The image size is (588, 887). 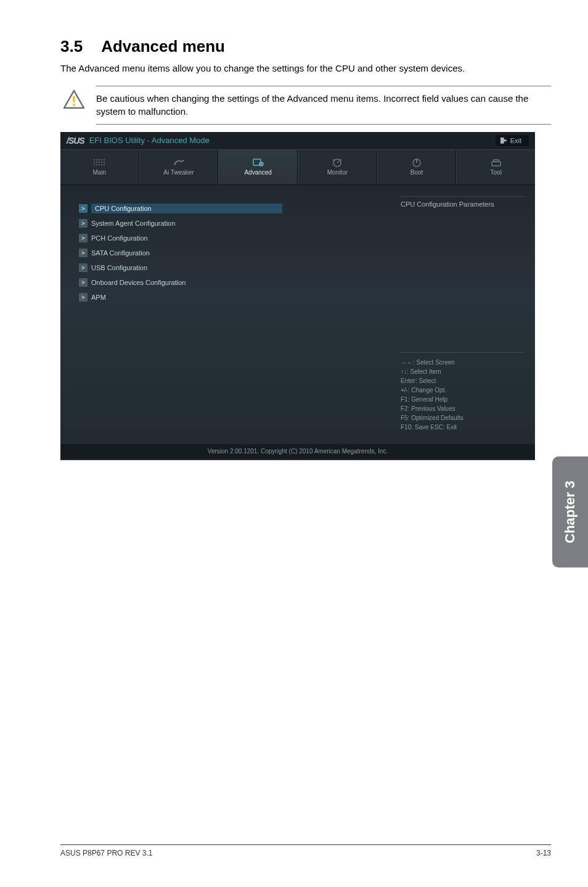 I want to click on tweaker-icon, so click(x=179, y=162).